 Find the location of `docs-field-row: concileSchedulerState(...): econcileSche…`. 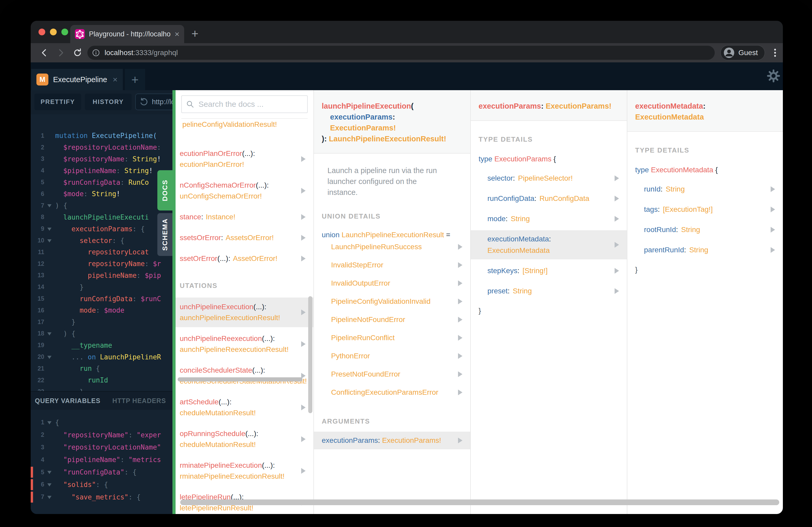

docs-field-row: concileSchedulerState(...): econcileSche… is located at coordinates (245, 376).